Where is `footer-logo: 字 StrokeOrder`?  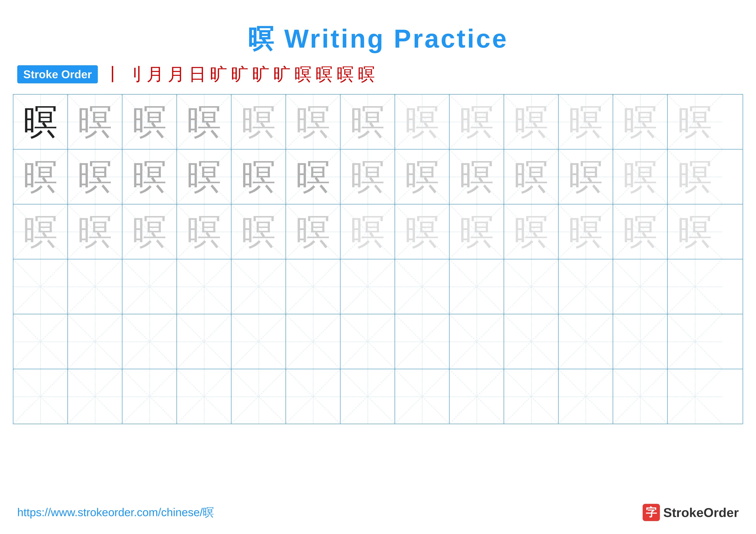 footer-logo: 字 StrokeOrder is located at coordinates (691, 513).